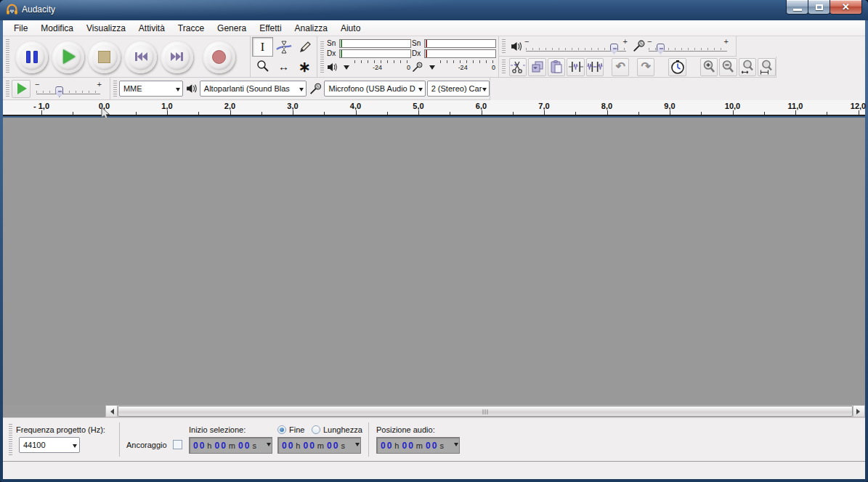 The image size is (868, 482). Describe the element at coordinates (372, 89) in the screenshot. I see `input-device-value: Microfono (USB Audio D` at that location.